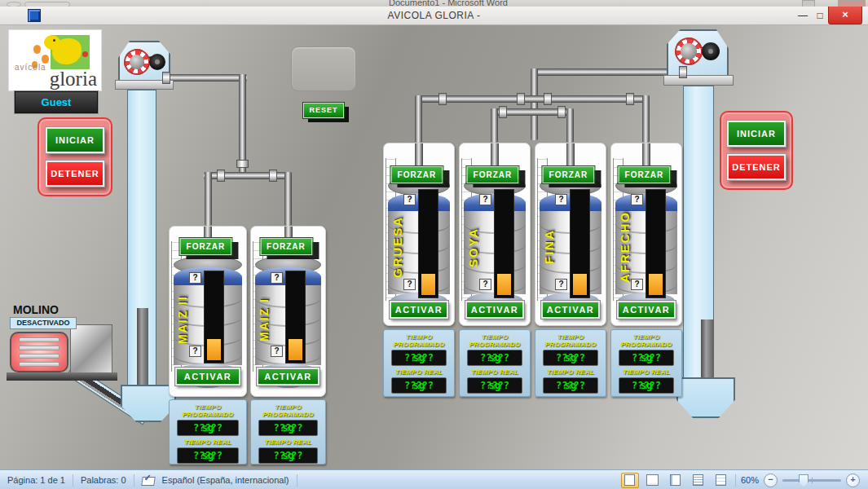 The width and height of the screenshot is (868, 489). Describe the element at coordinates (31, 67) in the screenshot. I see `logo-text-small: avícola` at that location.